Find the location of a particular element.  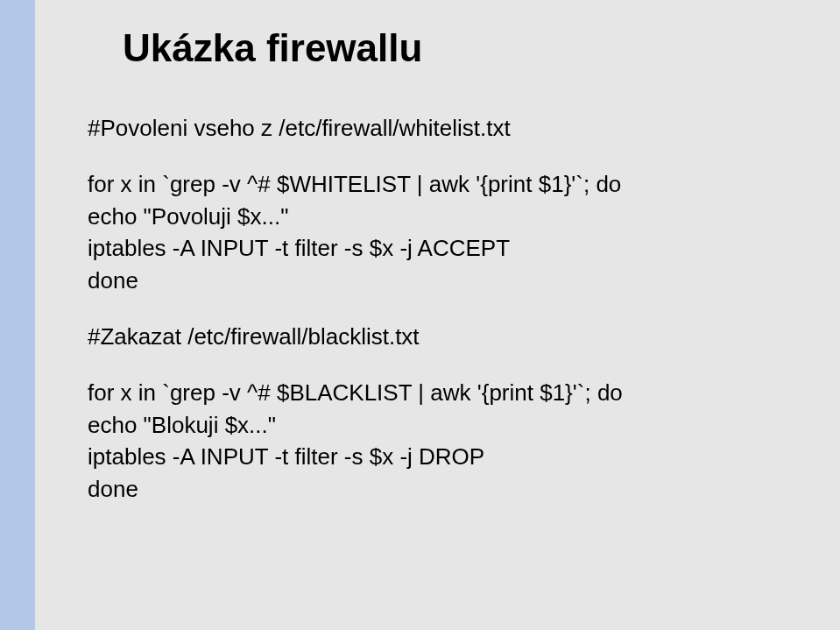

slide-title: Ukázka firewallu is located at coordinates (459, 48).